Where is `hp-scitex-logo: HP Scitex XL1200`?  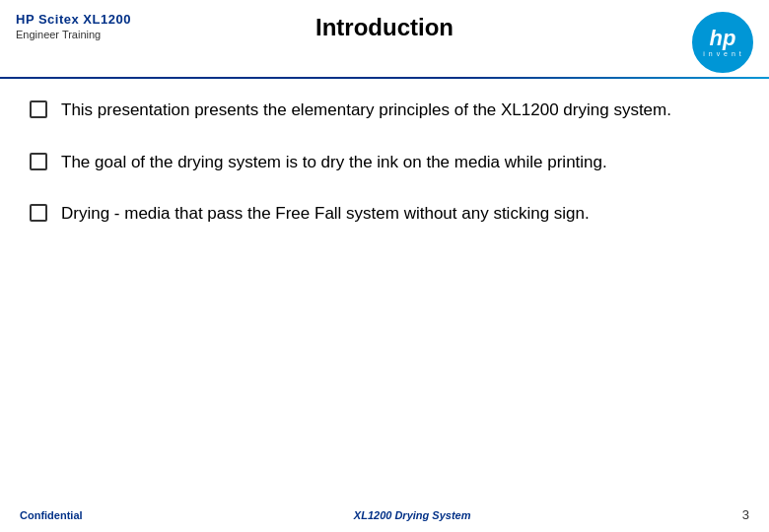 hp-scitex-logo: HP Scitex XL1200 is located at coordinates (73, 20).